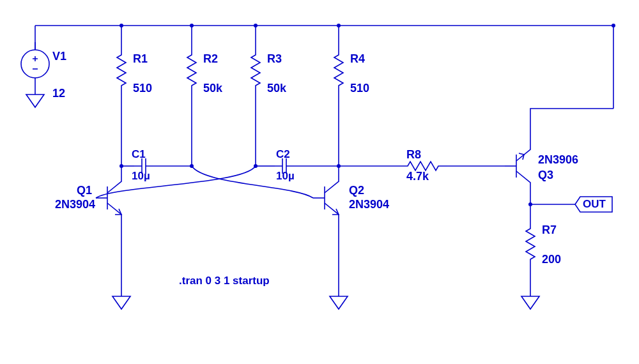 Image resolution: width=639 pixels, height=364 pixels. I want to click on r4-name: R4, so click(358, 59).